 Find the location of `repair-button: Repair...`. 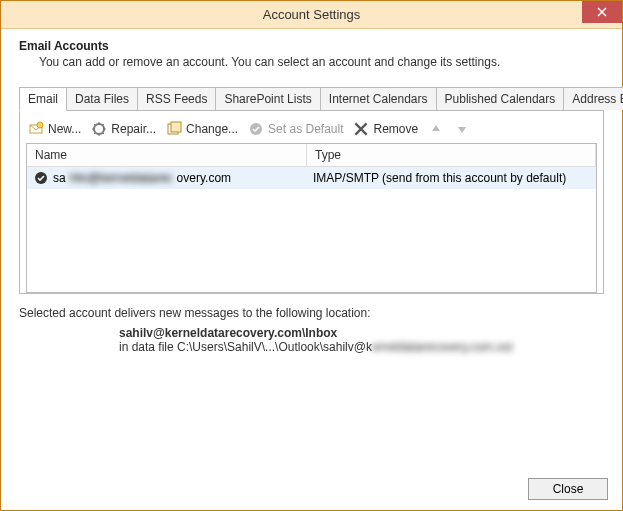

repair-button: Repair... is located at coordinates (124, 129).